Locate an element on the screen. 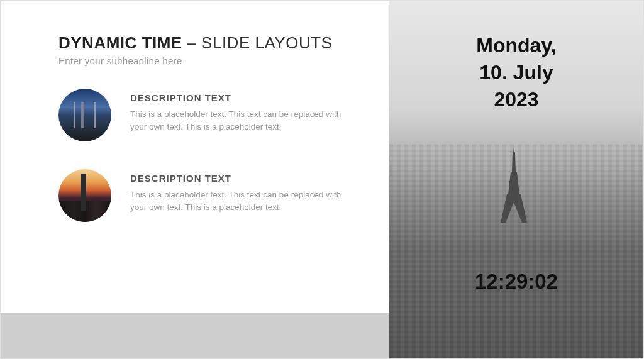 Image resolution: width=644 pixels, height=359 pixels. date-line-date: 10. July is located at coordinates (516, 73).